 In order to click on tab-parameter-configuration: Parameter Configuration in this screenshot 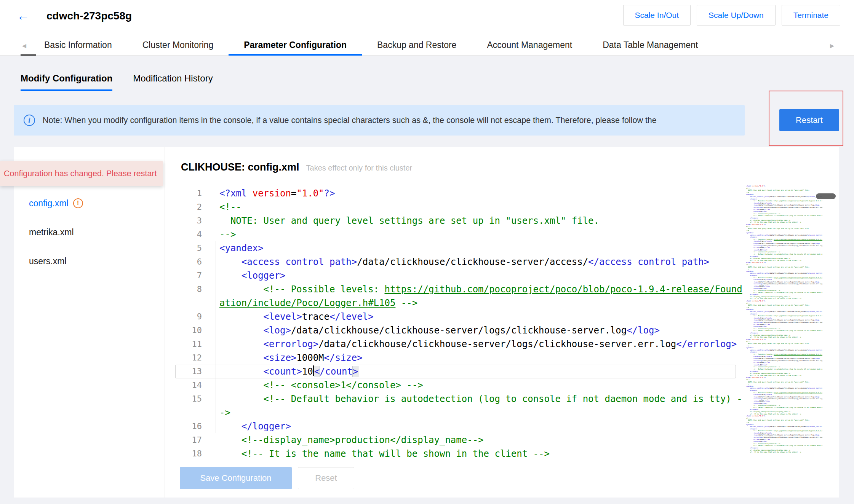, I will do `click(295, 46)`.